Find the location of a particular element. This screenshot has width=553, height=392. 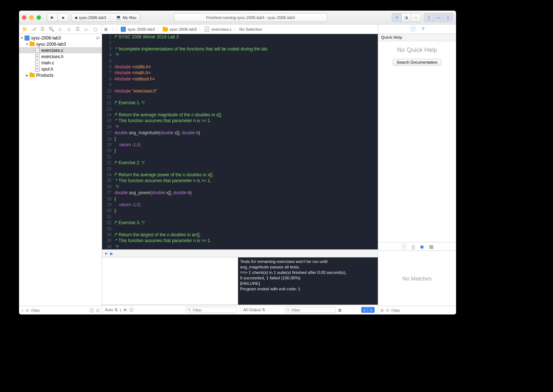

issue-navigator-icon: ⚠ is located at coordinates (60, 29).